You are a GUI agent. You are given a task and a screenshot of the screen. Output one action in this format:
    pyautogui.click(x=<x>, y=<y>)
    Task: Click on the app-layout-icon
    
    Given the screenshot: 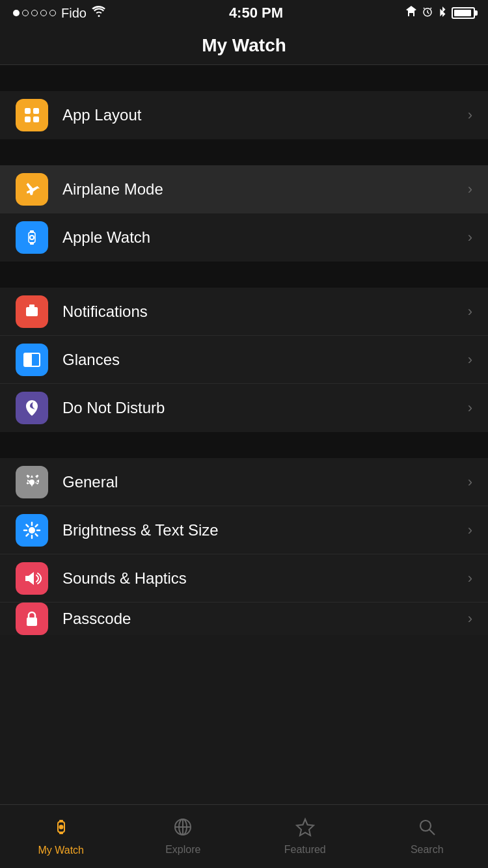 What is the action you would take?
    pyautogui.click(x=32, y=115)
    